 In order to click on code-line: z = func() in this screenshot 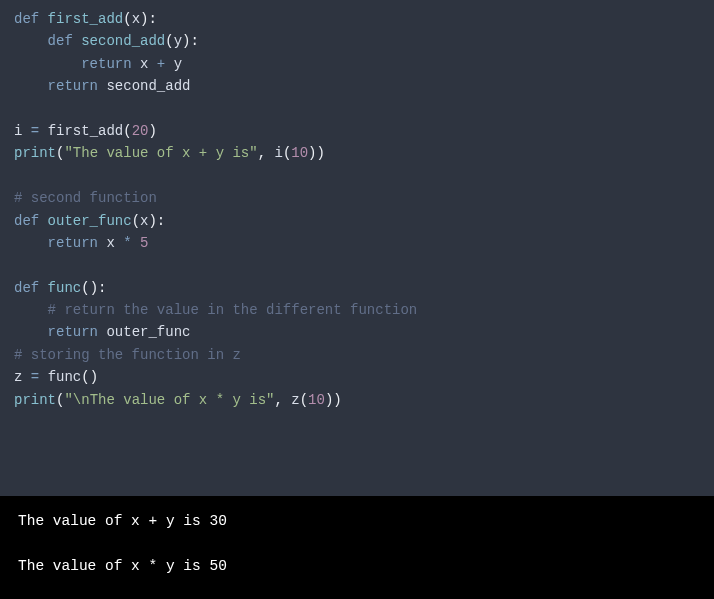, I will do `click(357, 377)`.